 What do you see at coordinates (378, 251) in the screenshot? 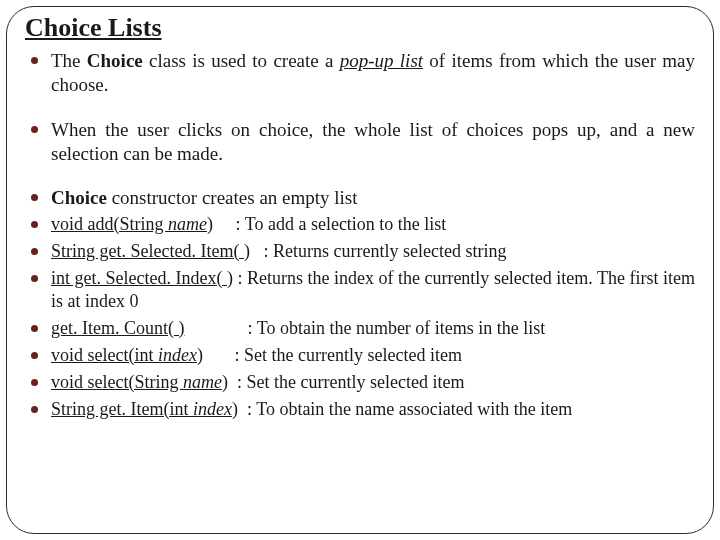
I see `desc: : Returns currently selected string` at bounding box center [378, 251].